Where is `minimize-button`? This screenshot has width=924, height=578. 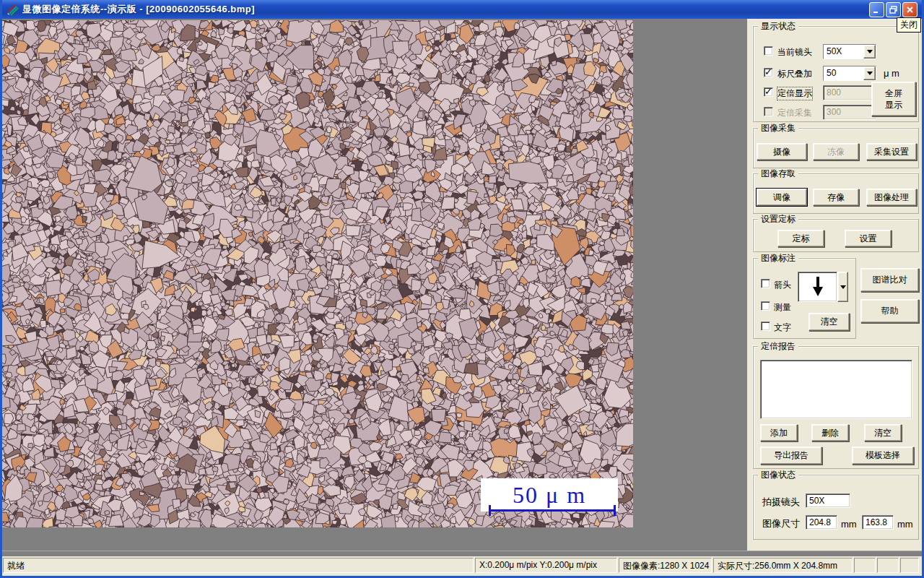 minimize-button is located at coordinates (876, 10).